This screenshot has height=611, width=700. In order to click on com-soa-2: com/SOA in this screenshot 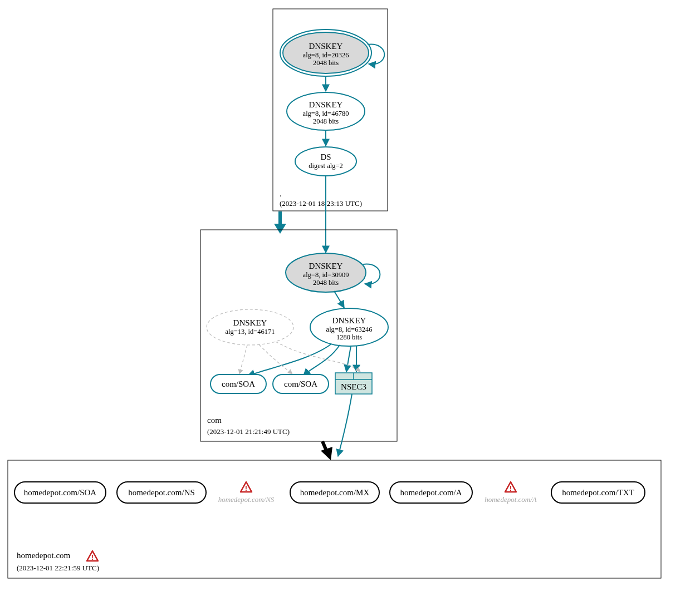, I will do `click(301, 384)`.